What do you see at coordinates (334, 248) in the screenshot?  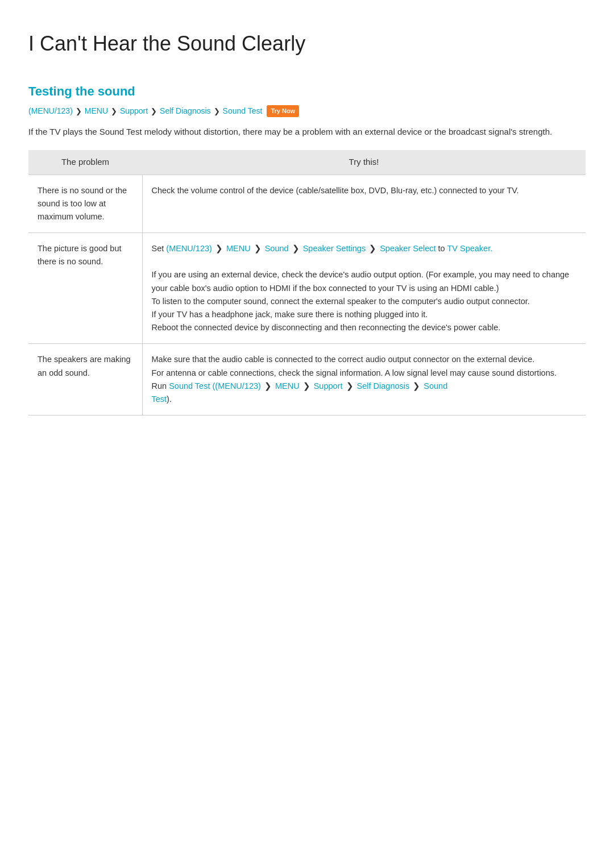 I see `solution2-link4: Speaker Settings` at bounding box center [334, 248].